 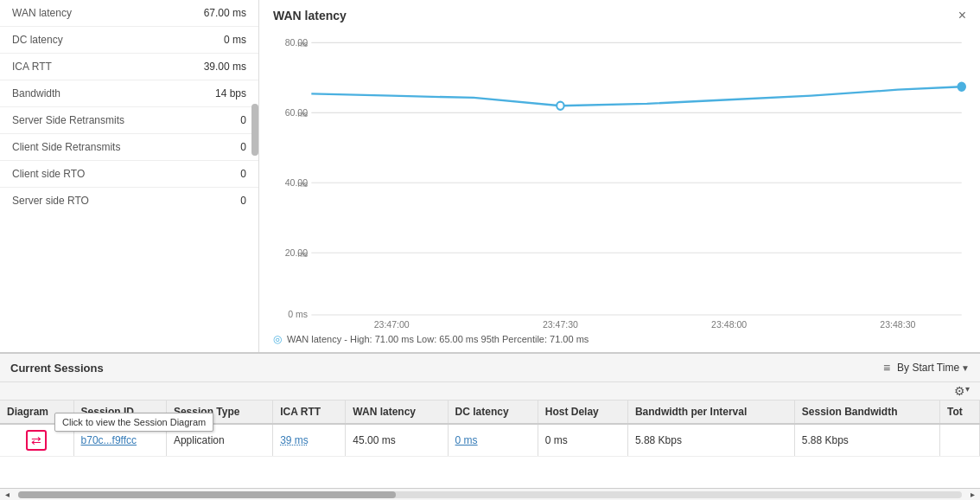 What do you see at coordinates (7, 495) in the screenshot?
I see `scroll-left-icon: ◂` at bounding box center [7, 495].